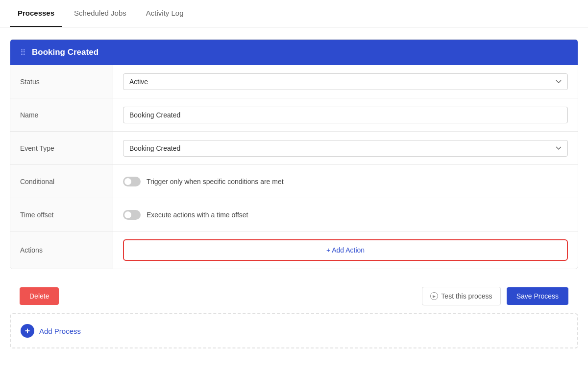  Describe the element at coordinates (538, 296) in the screenshot. I see `save-process-button: Save Process` at that location.